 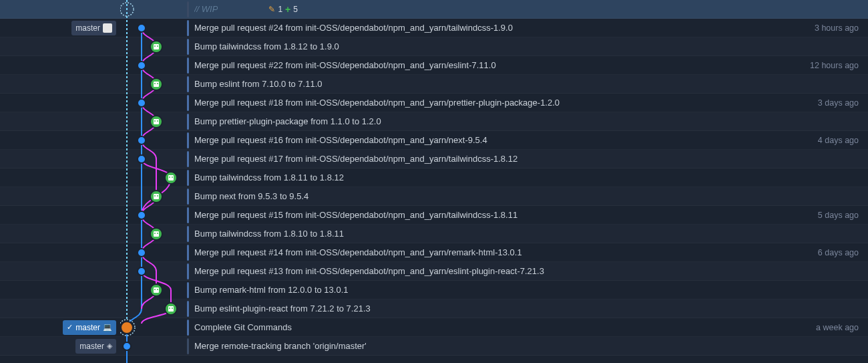 What do you see at coordinates (484, 234) in the screenshot?
I see `msg-col: Bump tailwindcss from 1.8.10 to 1.8.11` at bounding box center [484, 234].